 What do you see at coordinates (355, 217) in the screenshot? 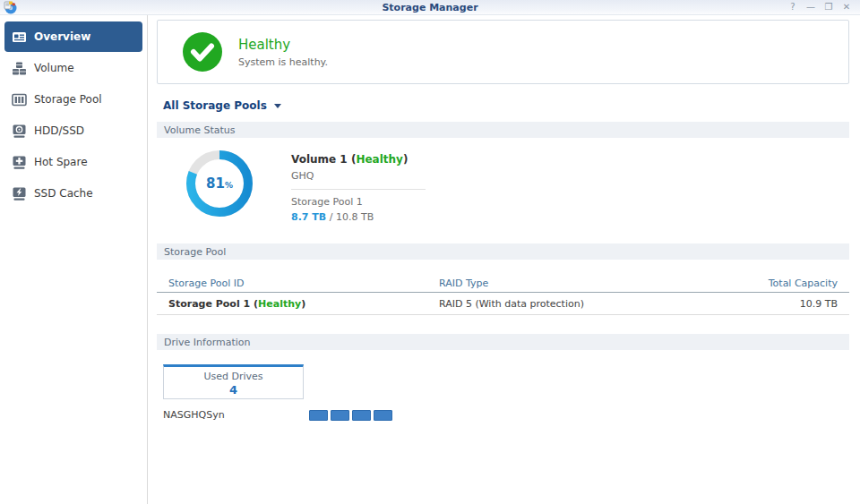
I see `volume-total: 10.8 TB` at bounding box center [355, 217].